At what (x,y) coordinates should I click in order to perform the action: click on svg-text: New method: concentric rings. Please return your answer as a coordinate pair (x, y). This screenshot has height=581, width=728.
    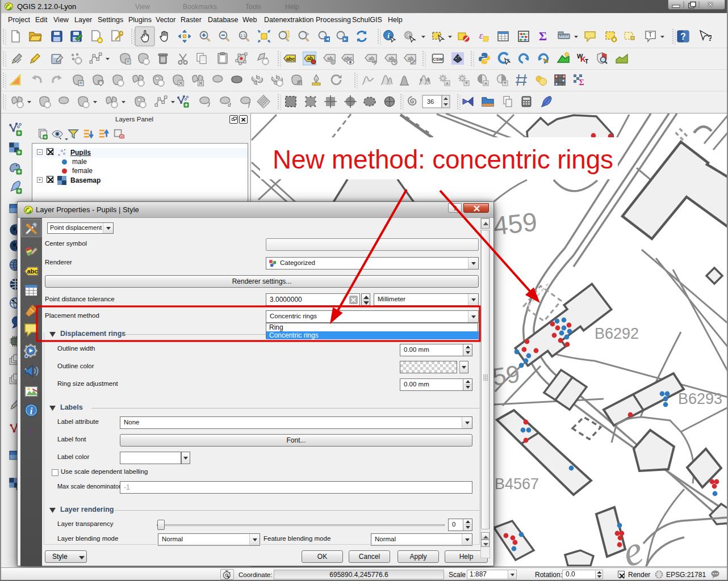
    Looking at the image, I should click on (443, 159).